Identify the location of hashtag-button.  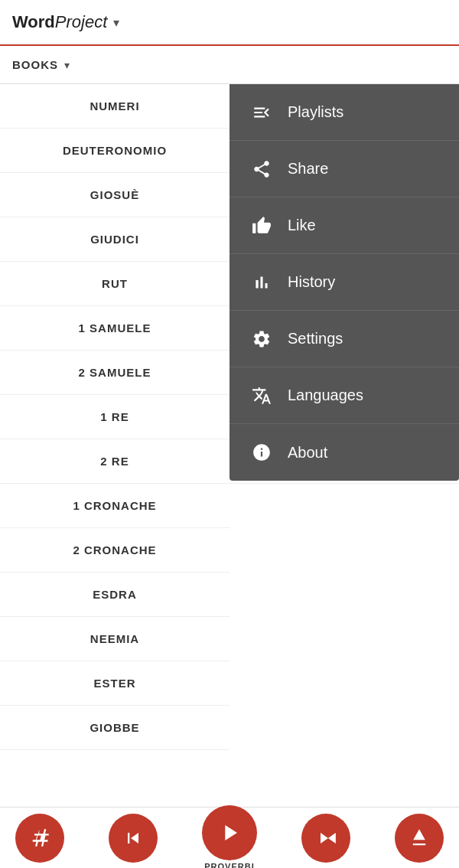
(40, 838).